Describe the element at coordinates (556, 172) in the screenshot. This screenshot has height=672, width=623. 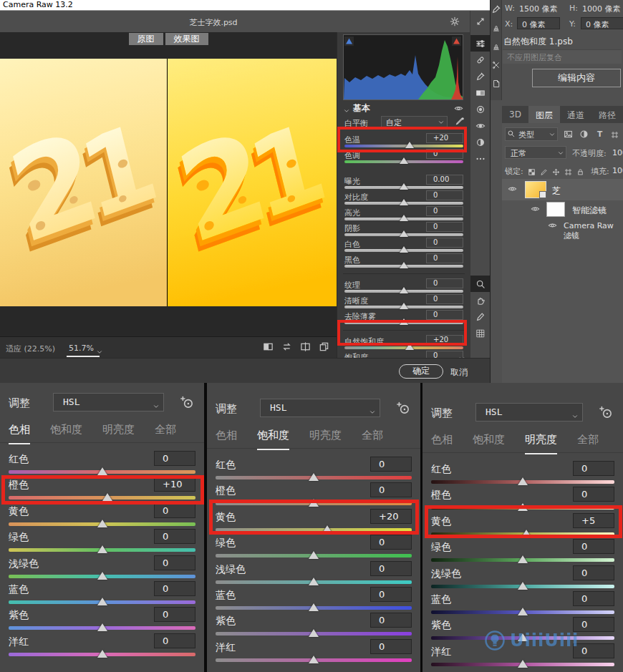
I see `lock-position-icon` at that location.